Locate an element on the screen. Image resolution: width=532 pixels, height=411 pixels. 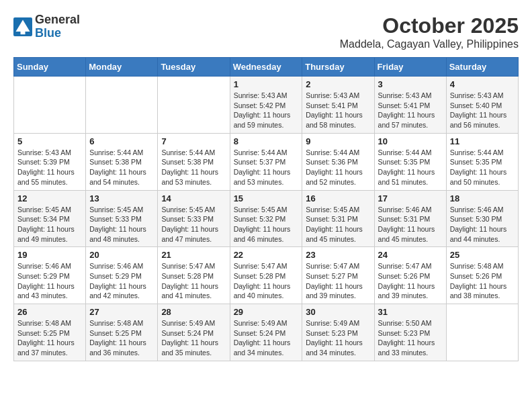
day-number: 3 is located at coordinates (410, 85).